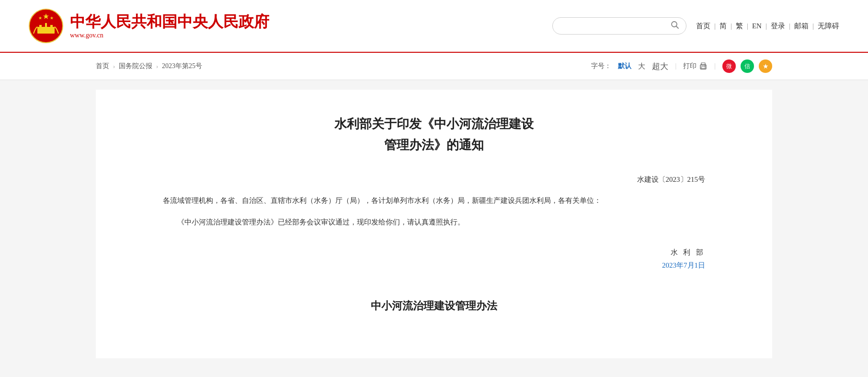 Image resolution: width=868 pixels, height=377 pixels. What do you see at coordinates (682, 66) in the screenshot?
I see `font-controls: 字号： 默认 大 超大 | 打印 | 微 信 ★` at bounding box center [682, 66].